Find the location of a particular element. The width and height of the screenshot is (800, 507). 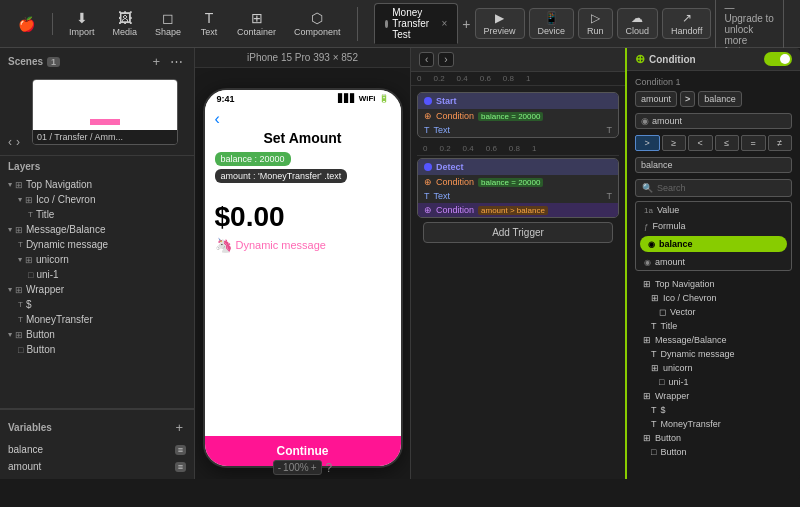

op-gte: ≥ is located at coordinates (674, 143).